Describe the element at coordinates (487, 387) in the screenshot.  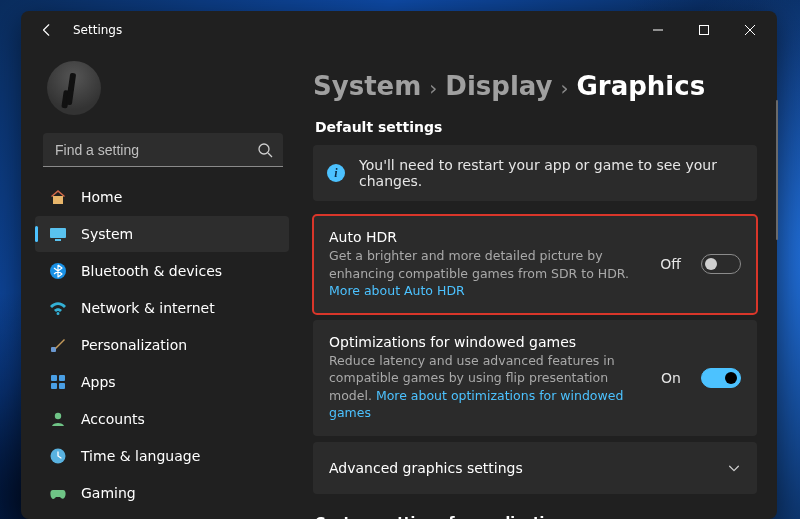
I see `windowed-optim-desc: Reduce latency and use advanced features…` at that location.